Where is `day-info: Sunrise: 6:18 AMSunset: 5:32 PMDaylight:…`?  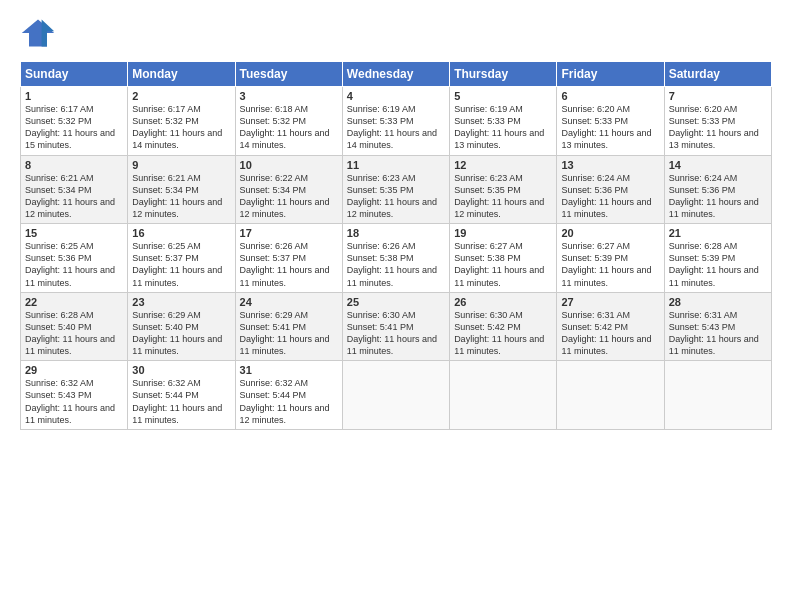
day-info: Sunrise: 6:18 AMSunset: 5:32 PMDaylight:… is located at coordinates (285, 127).